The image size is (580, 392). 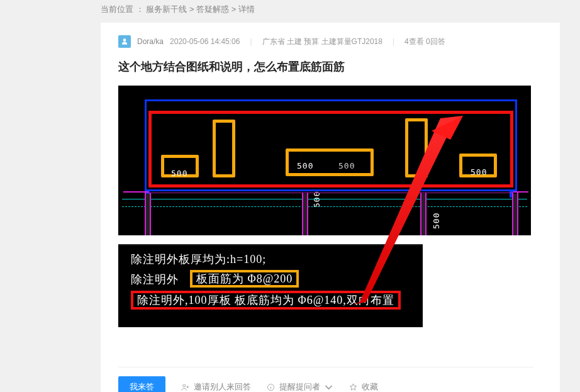 What do you see at coordinates (205, 42) in the screenshot?
I see `post-datetime: 2020-05-06 14:45:06` at bounding box center [205, 42].